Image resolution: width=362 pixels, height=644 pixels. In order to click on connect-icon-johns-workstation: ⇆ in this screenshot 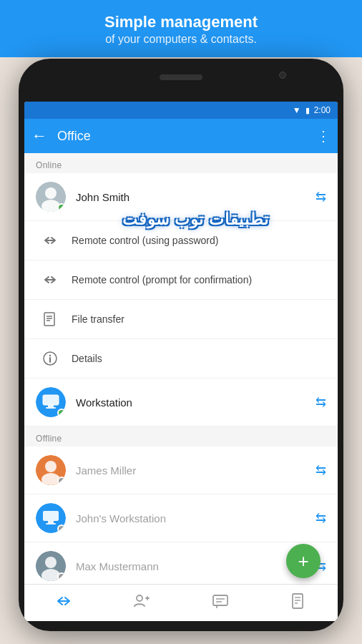, I will do `click(321, 518)`.